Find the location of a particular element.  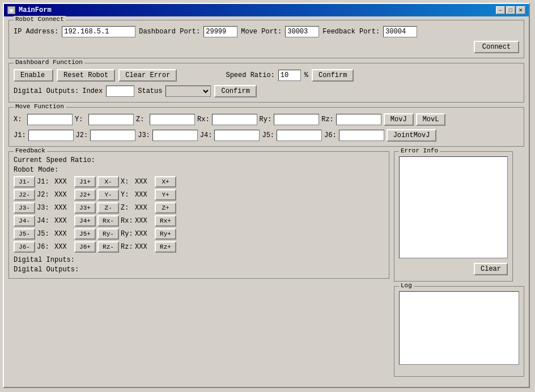

jog-minus-btn-4: J5- is located at coordinates (24, 234).